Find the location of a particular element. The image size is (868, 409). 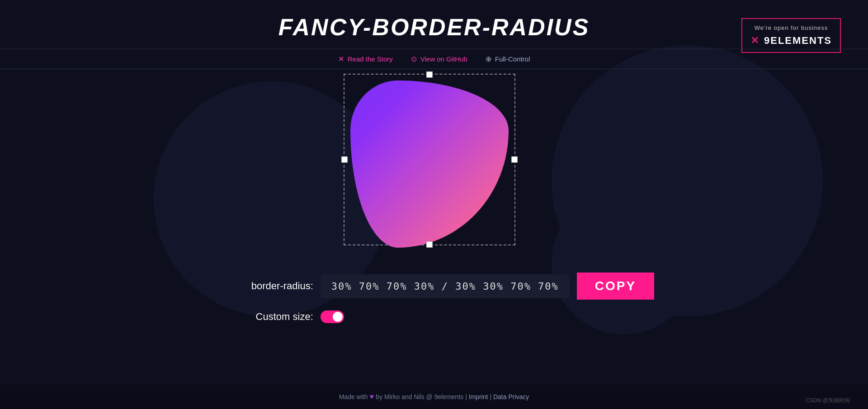

read-story-icon: ✕ is located at coordinates (341, 59).